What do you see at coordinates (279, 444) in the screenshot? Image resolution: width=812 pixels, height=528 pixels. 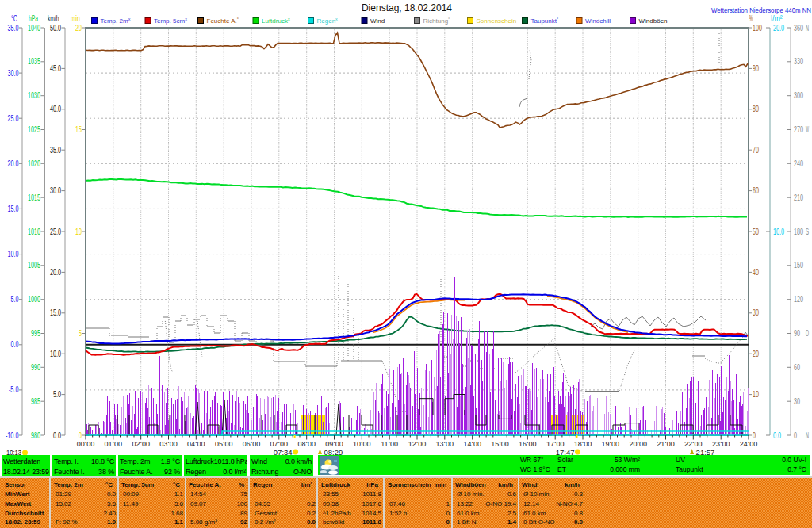 I see `svg-text: 07:00` at bounding box center [279, 444].